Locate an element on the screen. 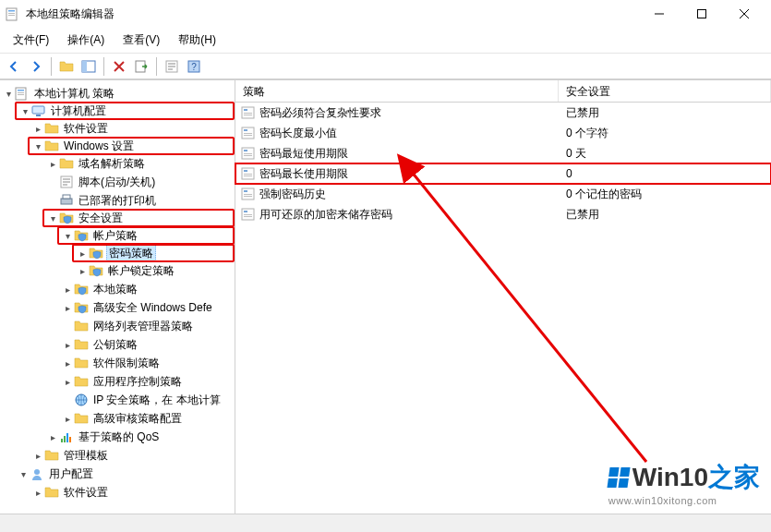 This screenshot has width=771, height=532. tree-label: 基于策略的 QoS is located at coordinates (118, 438).